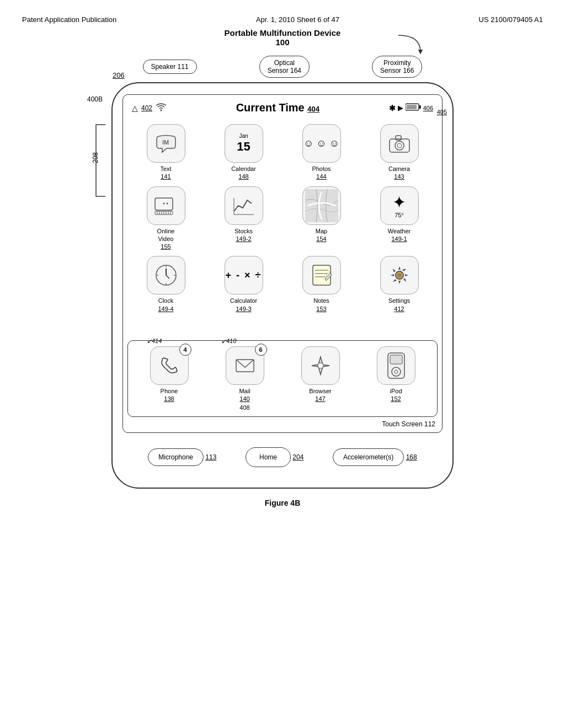  I want to click on app-item-weather: ✦ 75° Weather149-1, so click(399, 218).